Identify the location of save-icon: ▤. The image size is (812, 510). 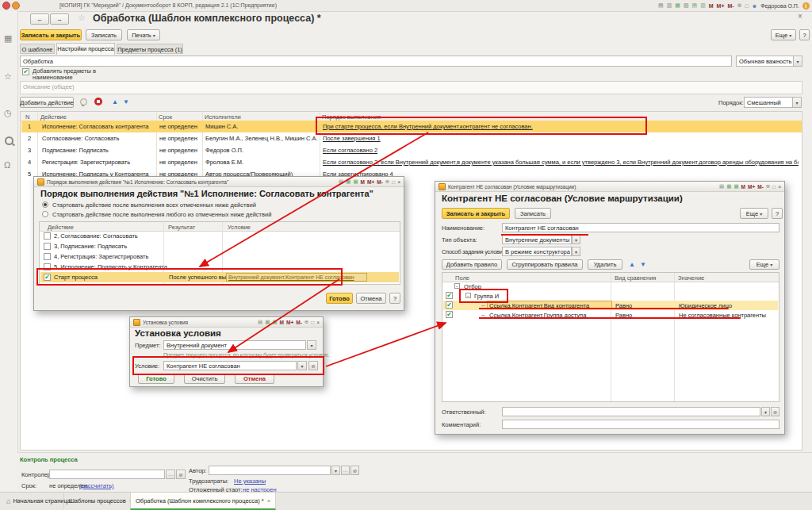
(661, 6).